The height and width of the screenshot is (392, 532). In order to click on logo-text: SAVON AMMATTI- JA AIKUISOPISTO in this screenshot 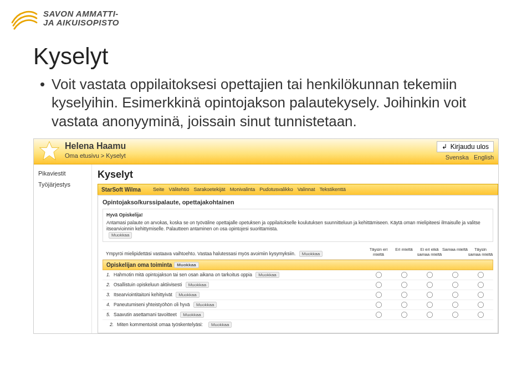, I will do `click(81, 19)`.